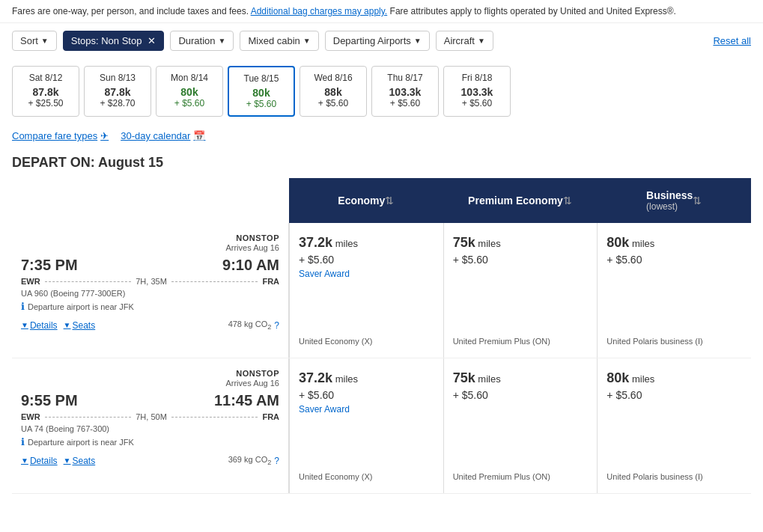 The height and width of the screenshot is (532, 763). What do you see at coordinates (118, 91) in the screenshot?
I see `date-card-1: Sun 8/13 87.8k + $28.70` at bounding box center [118, 91].